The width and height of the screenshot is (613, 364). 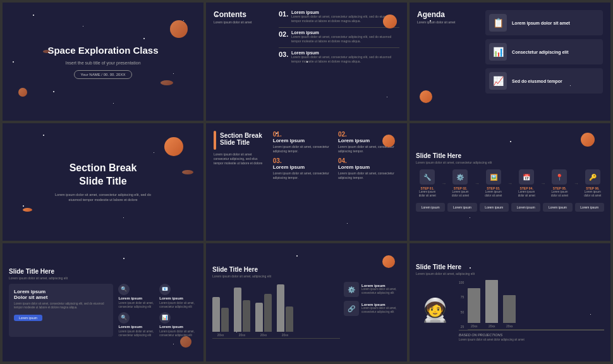 What do you see at coordinates (241, 139) in the screenshot?
I see `slide5-title: Section BreakSlide Title` at bounding box center [241, 139].